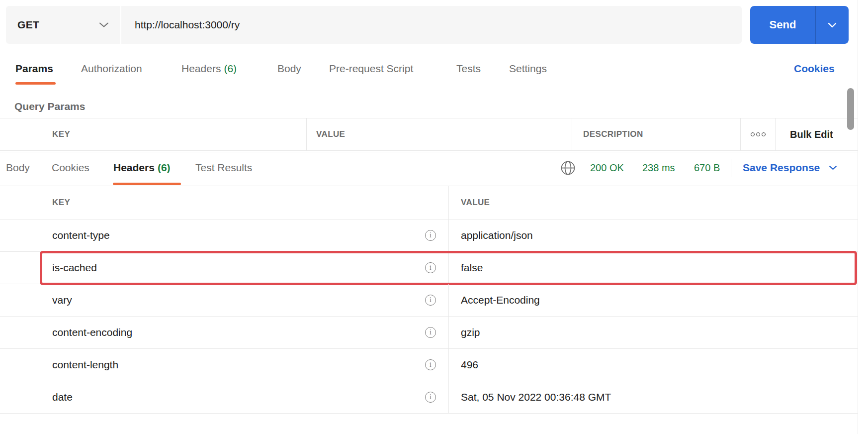 The height and width of the screenshot is (434, 868). I want to click on table-row: content-type i application/json, so click(429, 236).